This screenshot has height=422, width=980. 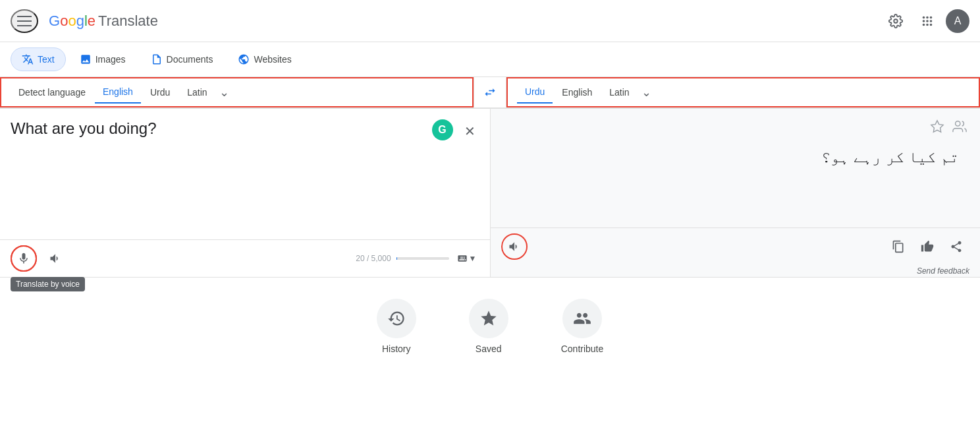 What do you see at coordinates (373, 258) in the screenshot?
I see `char-count-text: 20 / 5,000` at bounding box center [373, 258].